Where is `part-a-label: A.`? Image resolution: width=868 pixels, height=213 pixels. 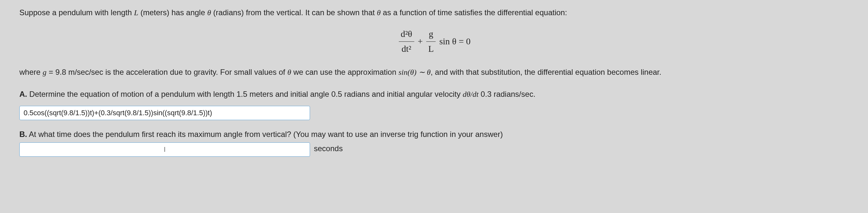
part-a-label: A. is located at coordinates (23, 94).